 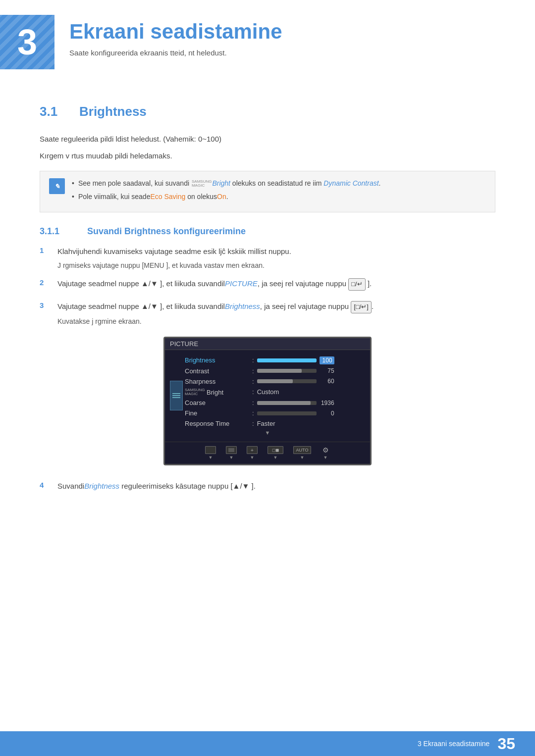 What do you see at coordinates (176, 36) in the screenshot?
I see `header-text: Ekraani seadistamine Saate konfigureerid…` at bounding box center [176, 36].